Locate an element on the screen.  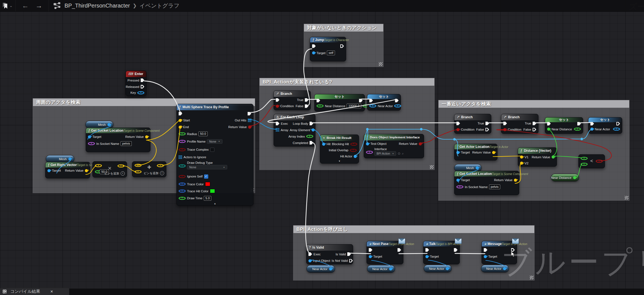
is-not-valid-pin is located at coordinates (351, 261).